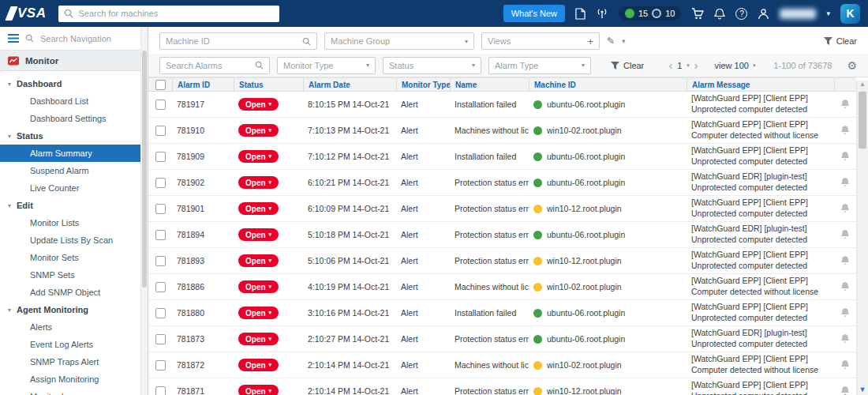 The image size is (868, 395). Describe the element at coordinates (423, 85) in the screenshot. I see `col-monitor-type: Monitor Type` at that location.